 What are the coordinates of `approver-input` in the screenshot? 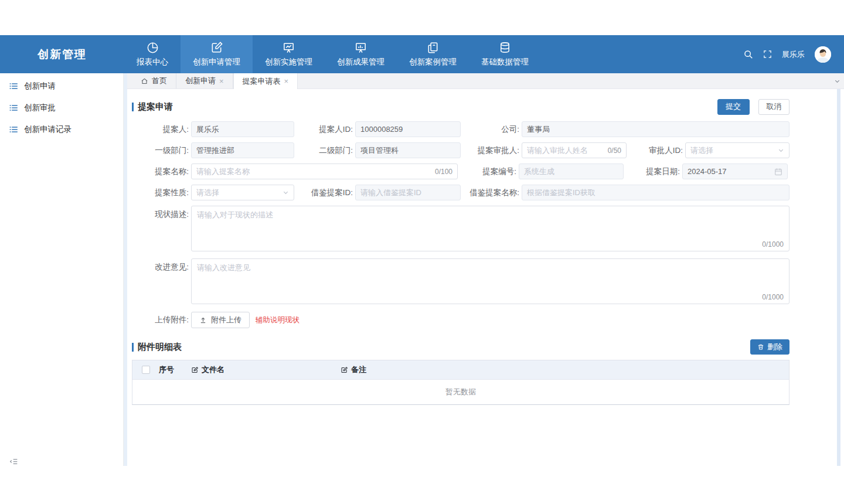 It's located at (566, 150).